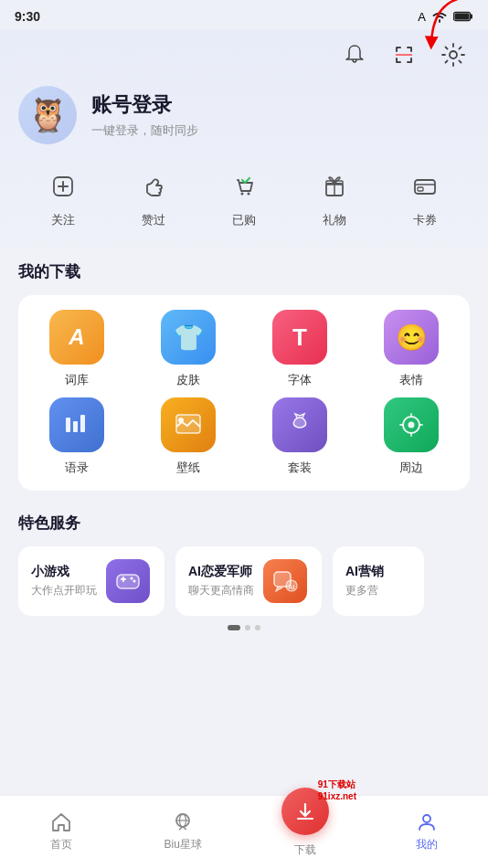 This screenshot has width=488, height=868. Describe the element at coordinates (63, 197) in the screenshot. I see `action-guanzhu: 关注` at that location.